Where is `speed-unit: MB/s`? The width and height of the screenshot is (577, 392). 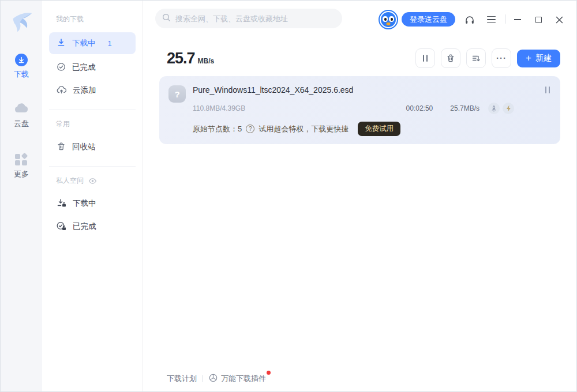
speed-unit: MB/s is located at coordinates (207, 61).